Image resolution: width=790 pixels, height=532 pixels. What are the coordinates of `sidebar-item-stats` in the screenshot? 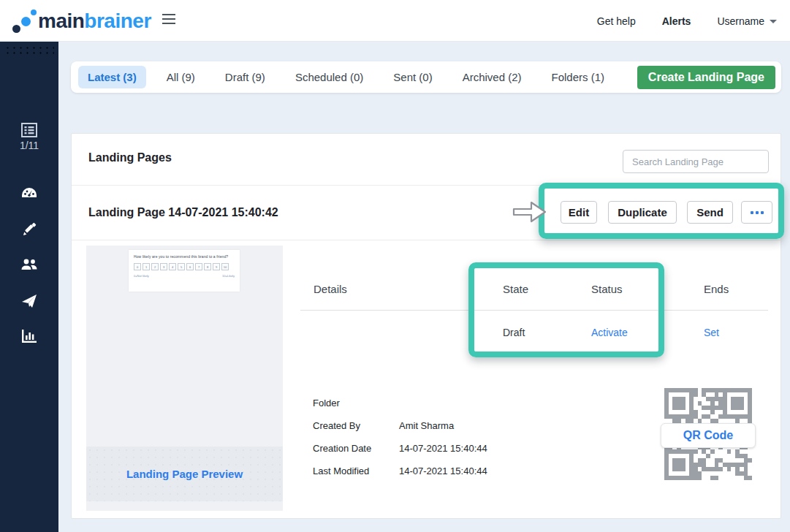 It's located at (29, 336).